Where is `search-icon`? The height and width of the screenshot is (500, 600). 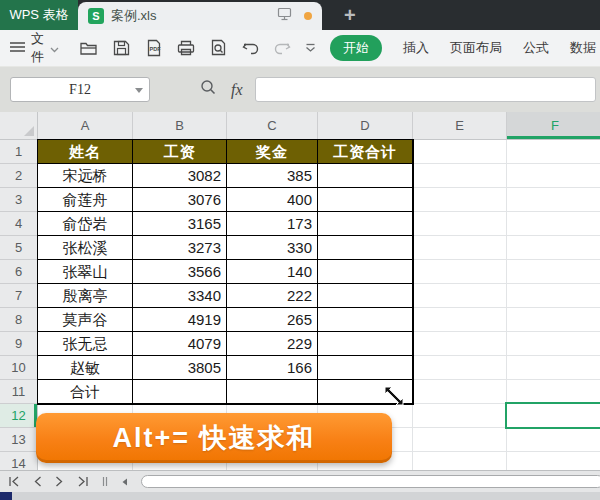
search-icon is located at coordinates (208, 90).